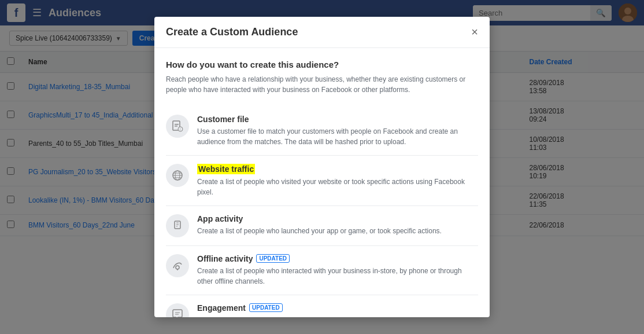 This screenshot has width=644, height=334. Describe the element at coordinates (338, 270) in the screenshot. I see `offline-activity-content: Offline activity UPDATED Create a list o…` at that location.